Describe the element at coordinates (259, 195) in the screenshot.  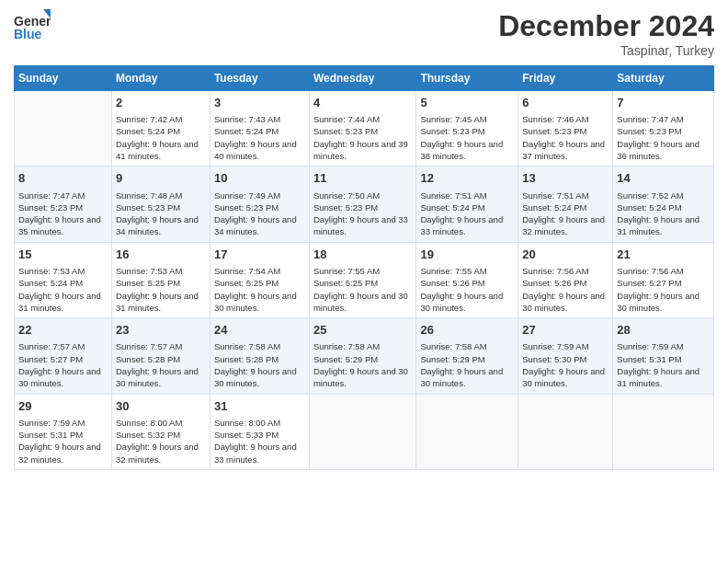
I see `sunrise-text: Sunrise: 7:49 AM` at that location.